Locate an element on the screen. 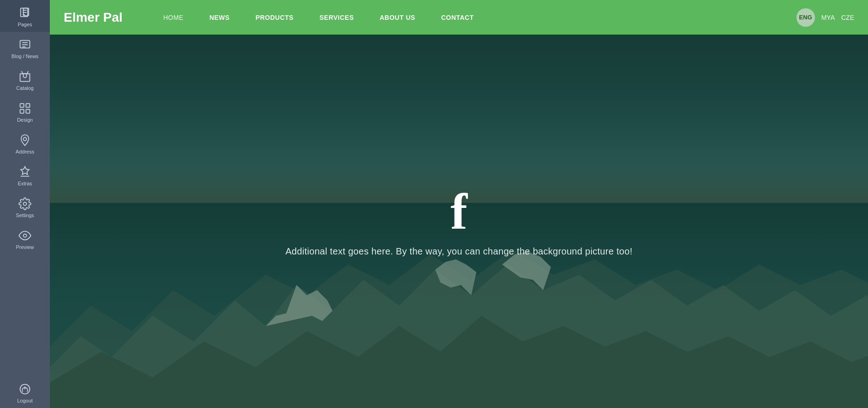 The height and width of the screenshot is (408, 868). sidebar-label-logout: Logout is located at coordinates (25, 401).